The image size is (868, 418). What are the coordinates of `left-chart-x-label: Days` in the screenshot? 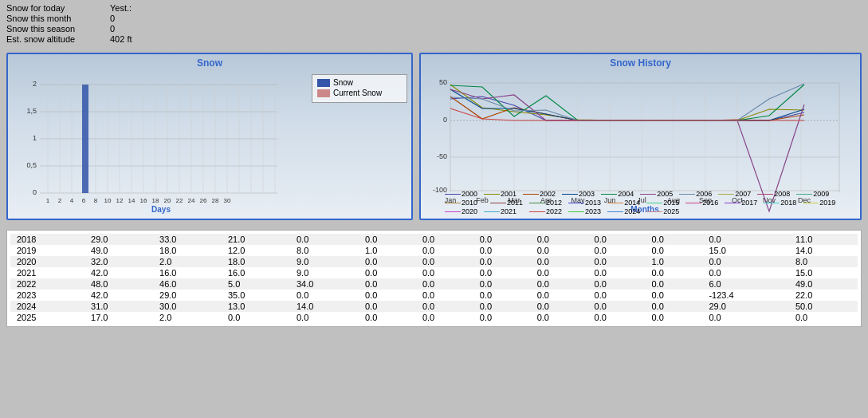 It's located at (161, 209).